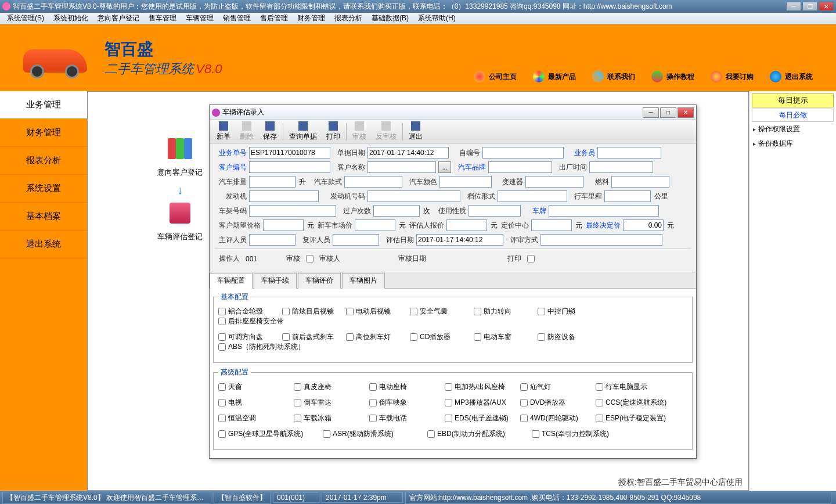 Image resolution: width=836 pixels, height=504 pixels. What do you see at coordinates (200, 19) in the screenshot?
I see `menu-item: 车辆管理` at bounding box center [200, 19].